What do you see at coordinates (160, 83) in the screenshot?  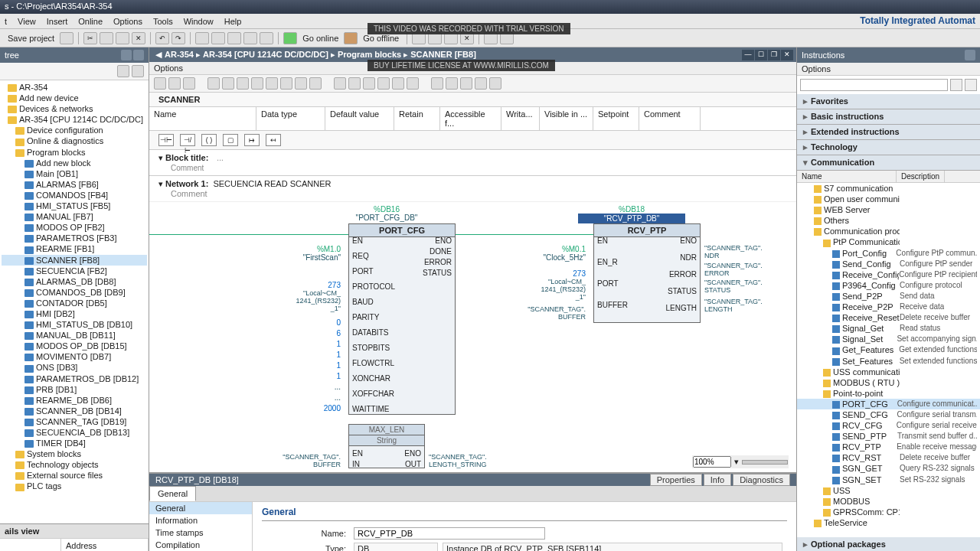 I see `et1-icon` at bounding box center [160, 83].